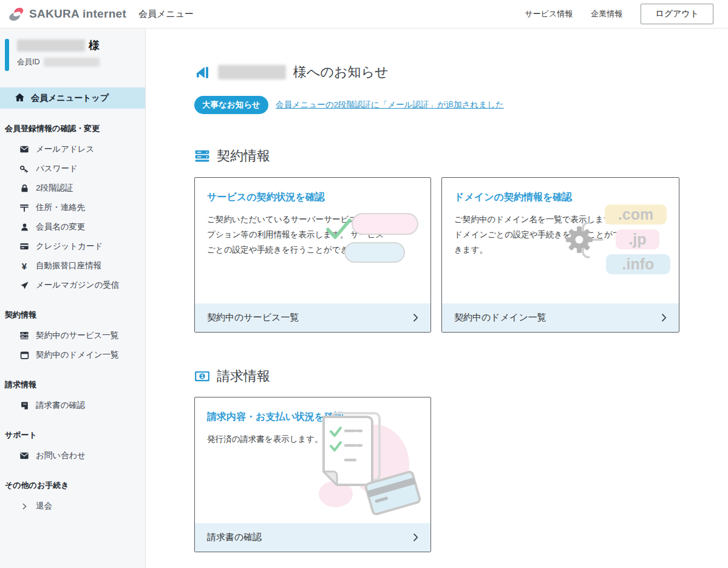  What do you see at coordinates (24, 246) in the screenshot?
I see `credit-card-icon` at bounding box center [24, 246].